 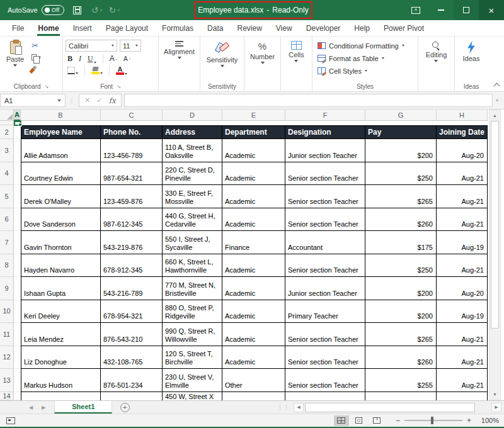 What do you see at coordinates (37, 69) in the screenshot?
I see `format-painter-button` at bounding box center [37, 69].